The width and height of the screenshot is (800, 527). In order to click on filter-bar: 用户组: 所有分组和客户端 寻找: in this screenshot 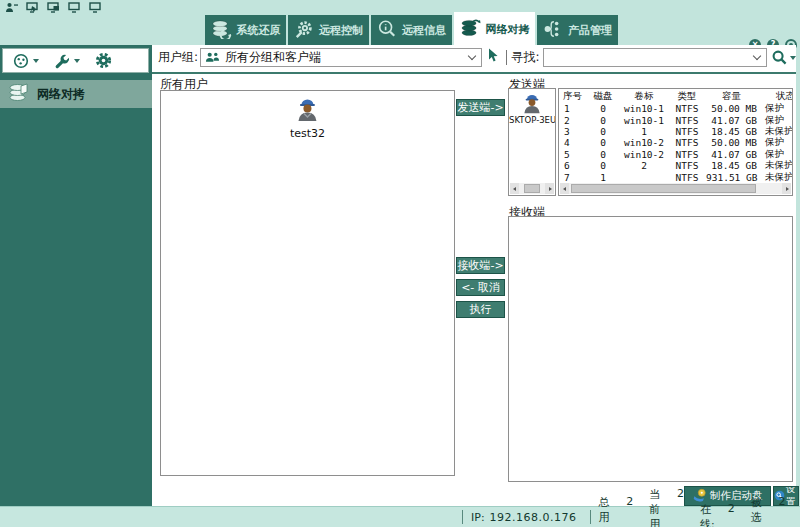, I will do `click(474, 58)`.